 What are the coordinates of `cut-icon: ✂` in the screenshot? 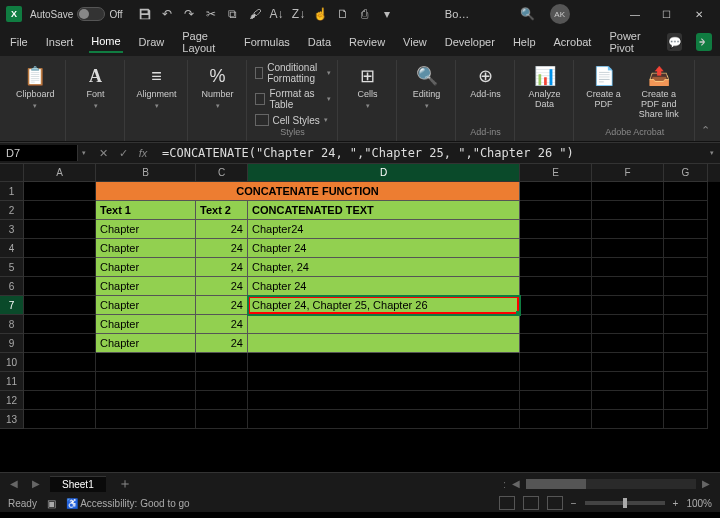 It's located at (211, 14).